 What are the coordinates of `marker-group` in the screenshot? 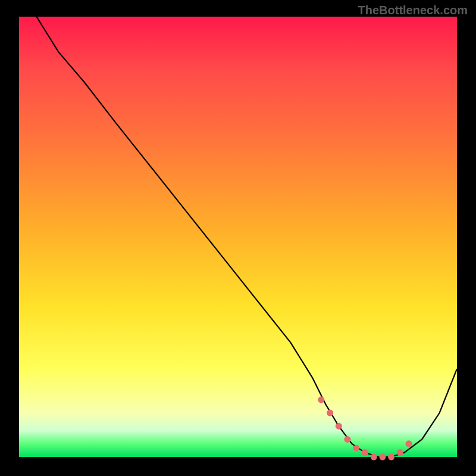 It's located at (365, 428).